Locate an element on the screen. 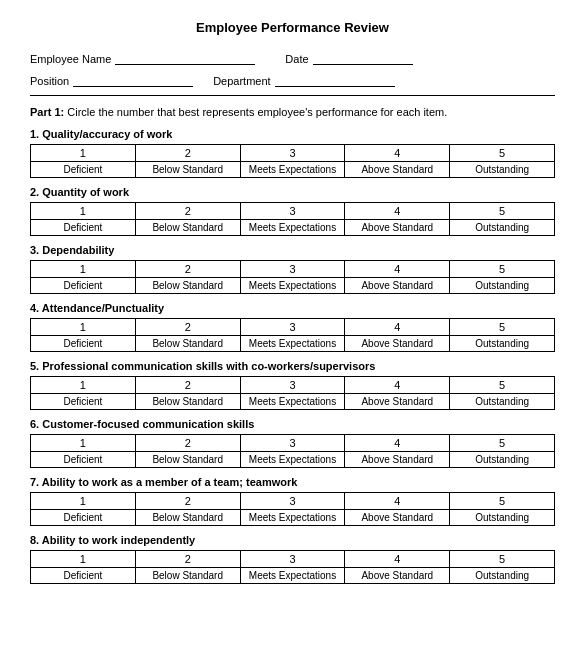 This screenshot has width=585, height=650. section-4-number-3: 3 is located at coordinates (292, 328).